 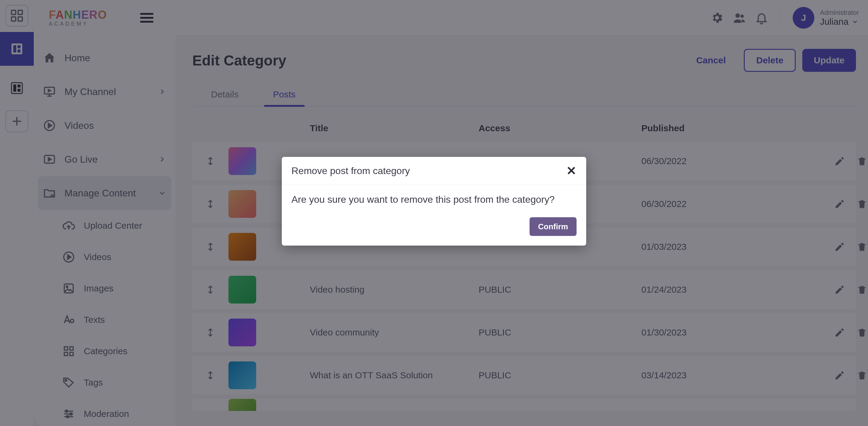 I want to click on remove-post-modal: Remove post from category ✕ Are you sure…, so click(x=434, y=201).